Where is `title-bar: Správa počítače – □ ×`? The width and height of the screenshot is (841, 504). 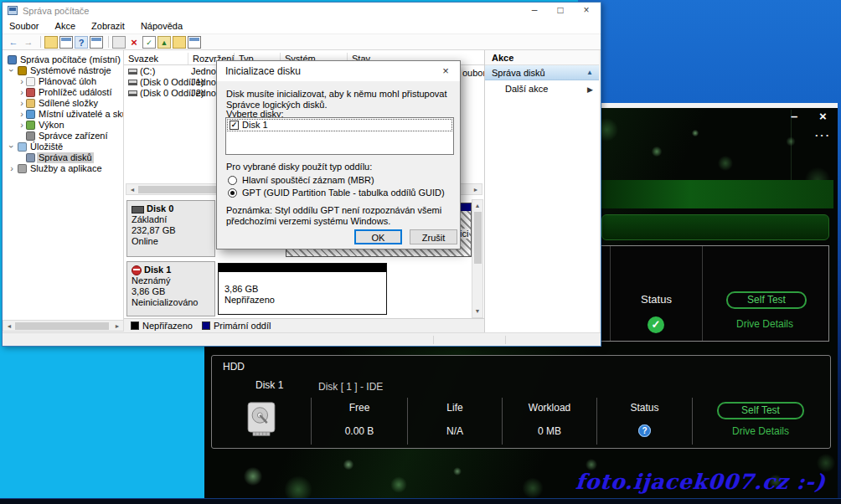 title-bar: Správa počítače – □ × is located at coordinates (302, 11).